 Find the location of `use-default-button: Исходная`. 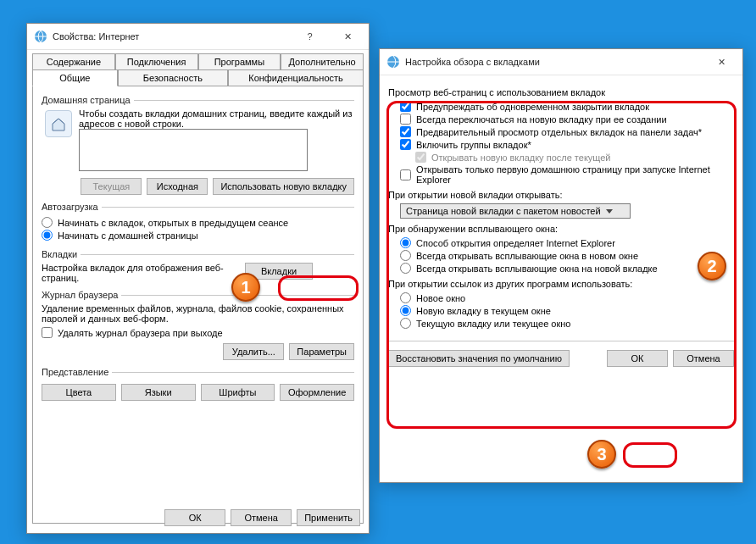

use-default-button: Исходная is located at coordinates (177, 186).